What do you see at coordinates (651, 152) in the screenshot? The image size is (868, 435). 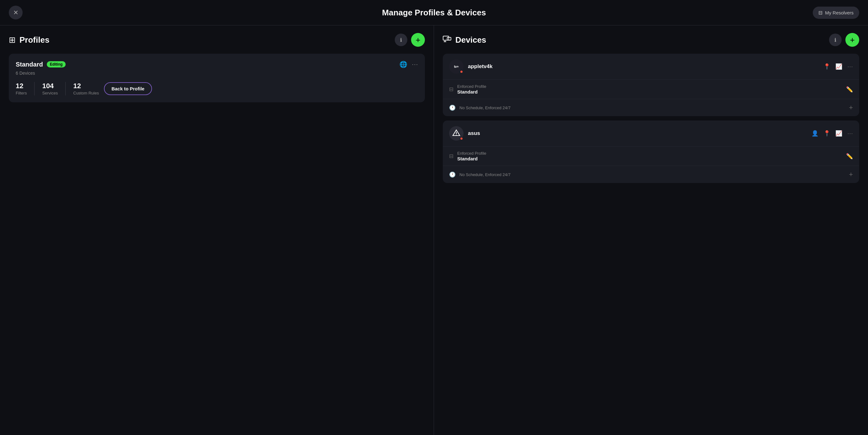 I see `device-card-asus: asus 👤 📍 📈 ⋯` at bounding box center [651, 152].